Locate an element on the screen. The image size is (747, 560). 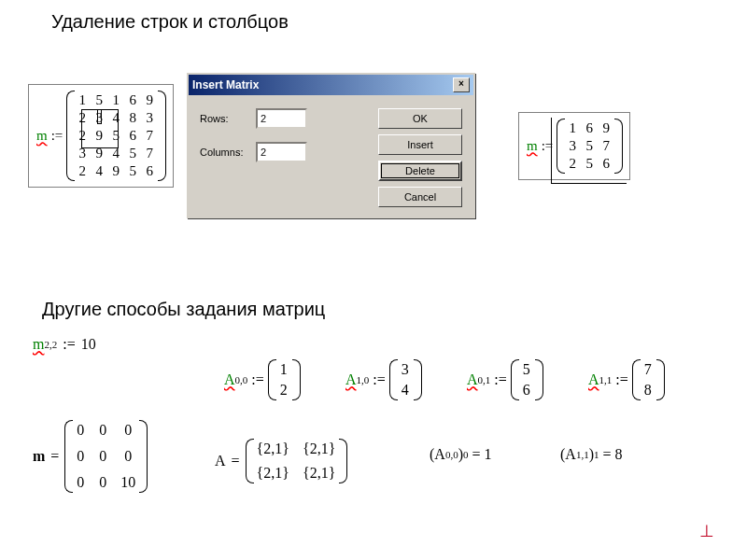
result-val: 8 is located at coordinates (619, 455).